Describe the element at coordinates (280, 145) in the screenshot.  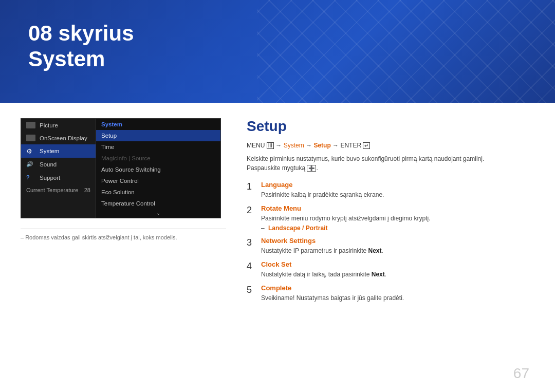
I see `menu-path-arrow1: →` at that location.